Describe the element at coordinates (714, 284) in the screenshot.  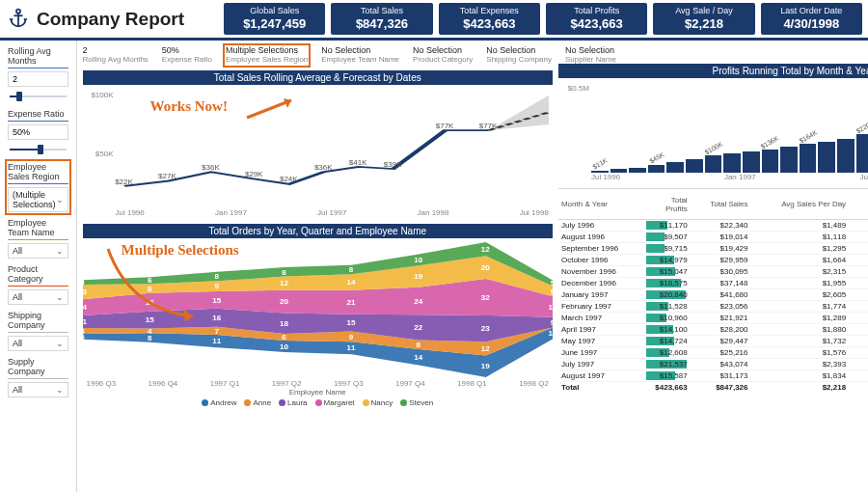
I see `table-row: December 1996 $18,575 $37,148 $1,955 ($3…` at that location.